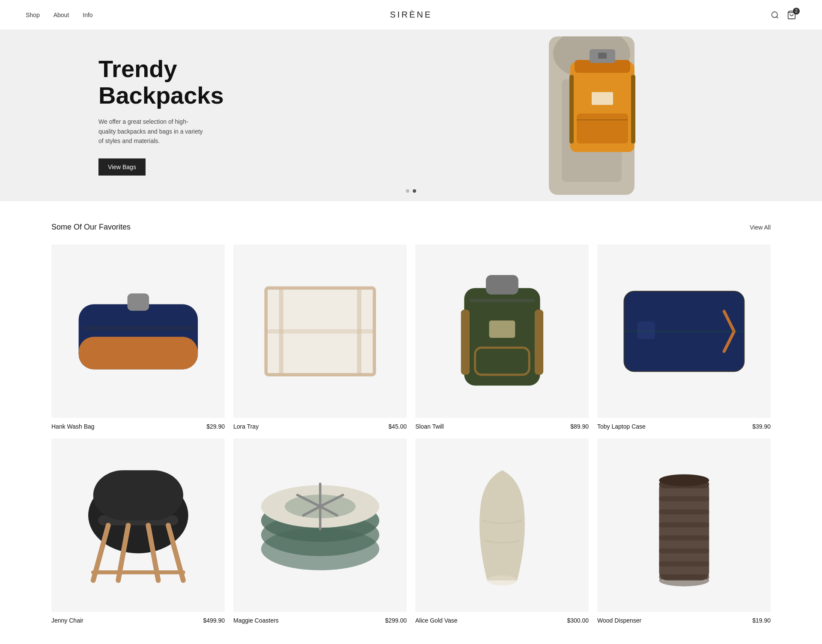  What do you see at coordinates (684, 531) in the screenshot?
I see `product-card: Wood Dispenser $19.90` at bounding box center [684, 531].